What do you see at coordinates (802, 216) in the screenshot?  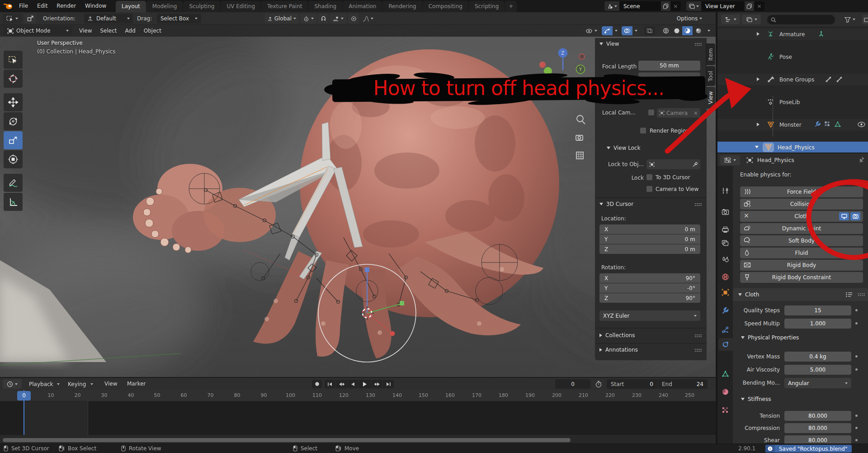 I see `cloth-button: × Cloth` at bounding box center [802, 216].